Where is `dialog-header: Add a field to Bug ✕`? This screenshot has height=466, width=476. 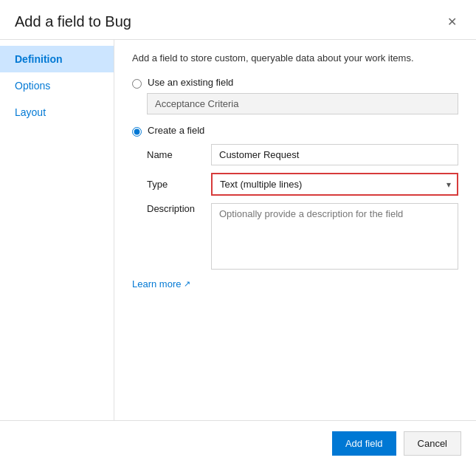
dialog-header: Add a field to Bug ✕ is located at coordinates (238, 19).